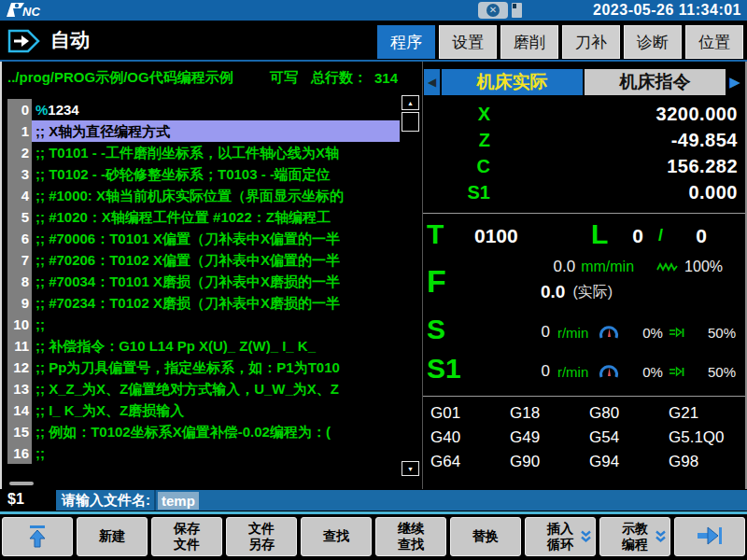 The image size is (747, 560). What do you see at coordinates (553, 292) in the screenshot?
I see `feed-actual: 0.0` at bounding box center [553, 292].